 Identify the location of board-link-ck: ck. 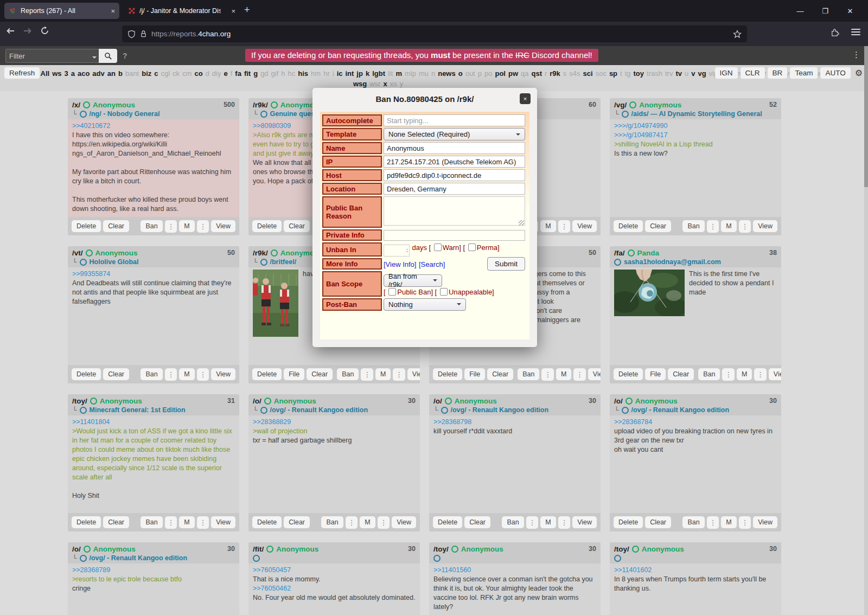
(176, 74).